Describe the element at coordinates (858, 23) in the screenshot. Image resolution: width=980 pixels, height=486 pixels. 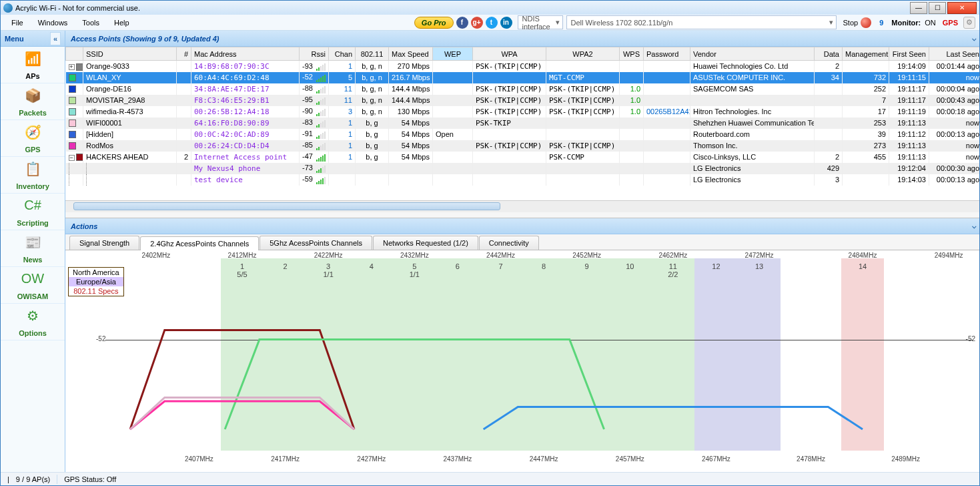
I see `stop-button: Stop` at that location.